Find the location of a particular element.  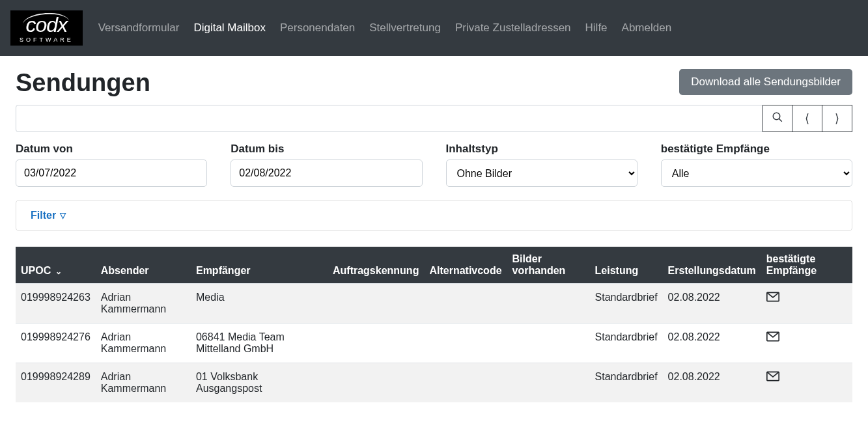

sort-indicator-icon: ⌄ is located at coordinates (59, 271).